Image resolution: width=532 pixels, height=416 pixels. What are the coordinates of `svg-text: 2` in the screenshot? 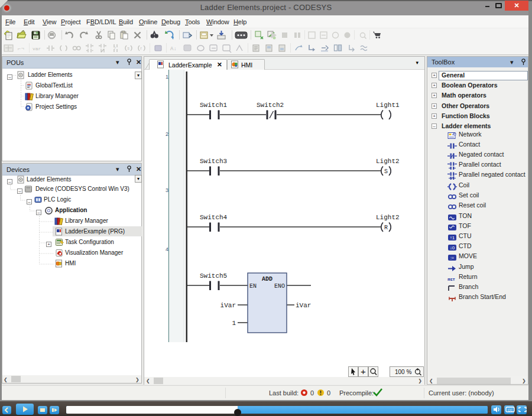 It's located at (167, 134).